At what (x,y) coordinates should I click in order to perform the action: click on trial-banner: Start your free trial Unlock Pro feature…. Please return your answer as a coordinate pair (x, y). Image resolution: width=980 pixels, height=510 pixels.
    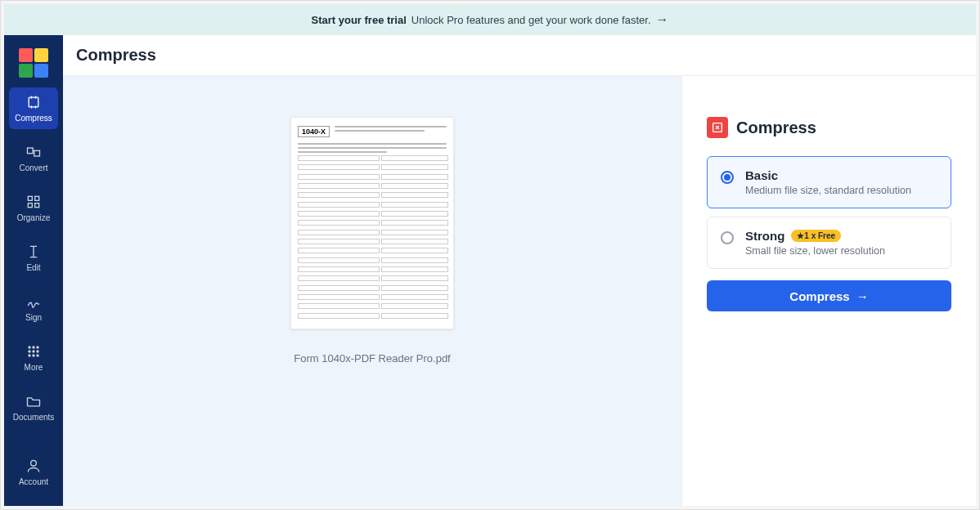
    Looking at the image, I should click on (490, 20).